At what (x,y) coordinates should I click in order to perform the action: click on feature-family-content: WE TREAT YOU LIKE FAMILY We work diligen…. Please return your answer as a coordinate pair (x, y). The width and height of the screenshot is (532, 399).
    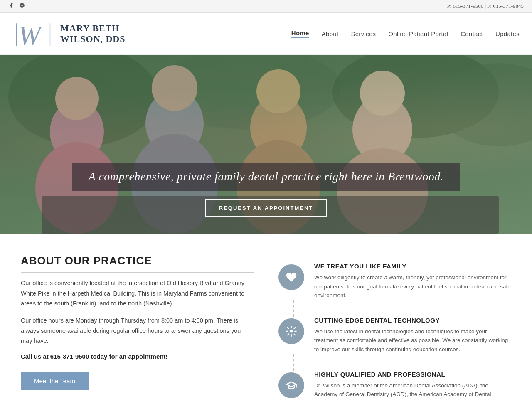
    Looking at the image, I should click on (413, 281).